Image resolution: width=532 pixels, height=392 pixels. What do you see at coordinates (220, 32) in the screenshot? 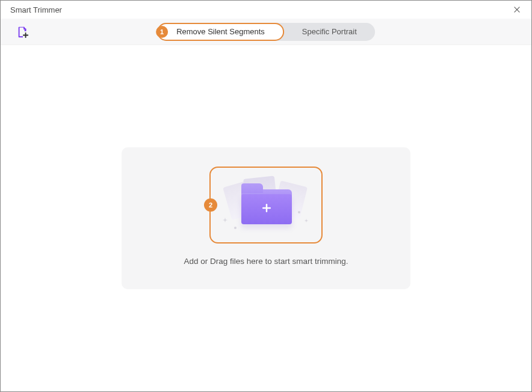
I see `tab-remove-silent-segments: 1 Remove Silent Segments` at bounding box center [220, 32].